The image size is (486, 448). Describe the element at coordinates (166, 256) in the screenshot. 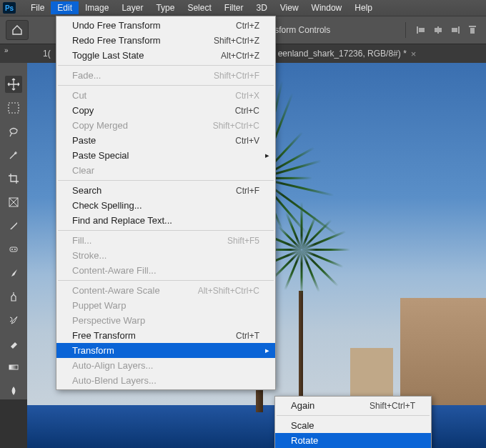

I see `menuitem-stroke: Stroke...` at that location.